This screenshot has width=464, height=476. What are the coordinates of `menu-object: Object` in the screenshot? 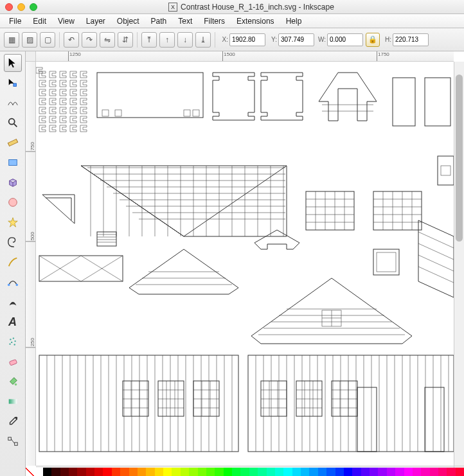 It's located at (129, 21).